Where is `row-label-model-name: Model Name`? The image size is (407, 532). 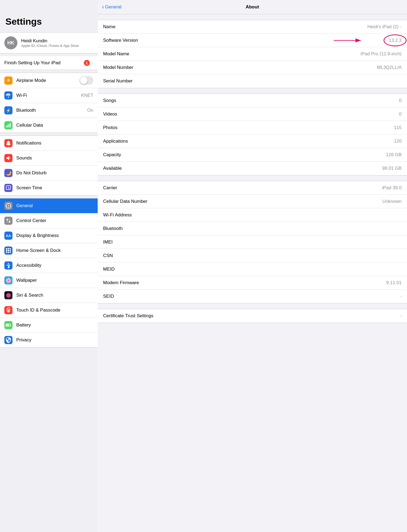 row-label-model-name: Model Name is located at coordinates (232, 54).